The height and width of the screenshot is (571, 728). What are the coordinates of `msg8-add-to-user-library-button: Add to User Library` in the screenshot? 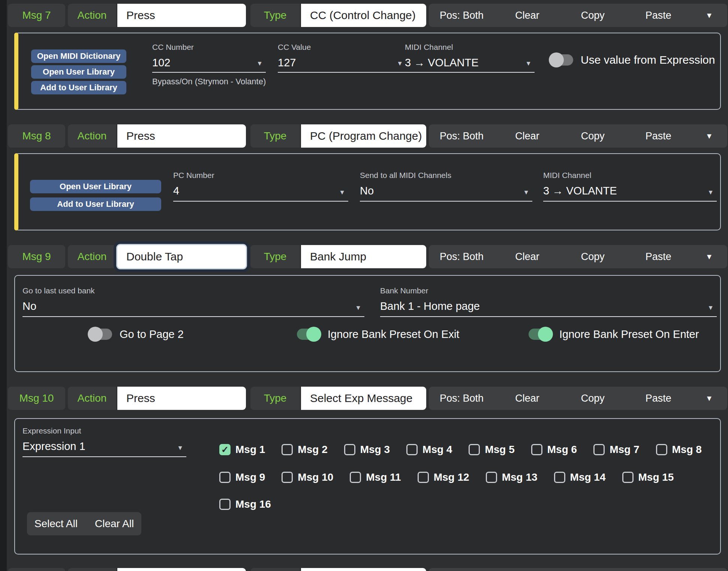 It's located at (96, 204).